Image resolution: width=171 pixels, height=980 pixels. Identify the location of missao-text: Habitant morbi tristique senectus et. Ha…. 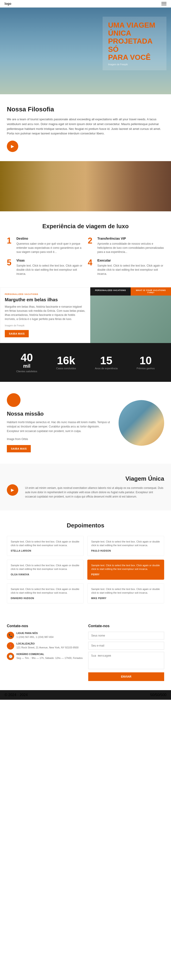
(59, 427).